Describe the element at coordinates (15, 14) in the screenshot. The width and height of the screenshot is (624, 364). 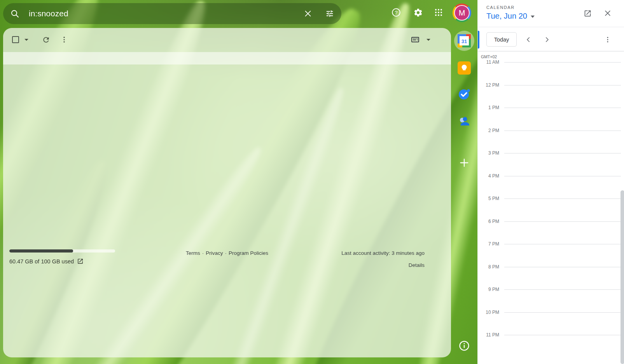
I see `search-icon` at that location.